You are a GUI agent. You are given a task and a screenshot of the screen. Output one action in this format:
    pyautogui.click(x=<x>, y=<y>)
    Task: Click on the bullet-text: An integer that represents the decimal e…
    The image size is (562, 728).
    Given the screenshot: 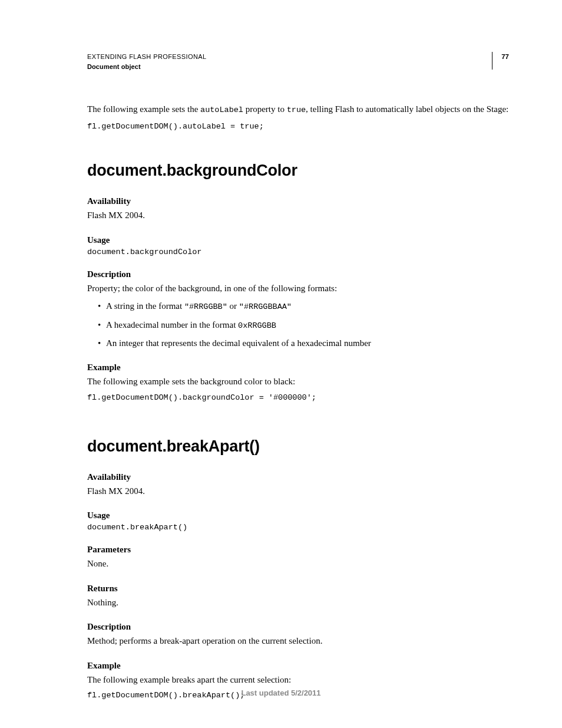 What is the action you would take?
    pyautogui.click(x=239, y=343)
    